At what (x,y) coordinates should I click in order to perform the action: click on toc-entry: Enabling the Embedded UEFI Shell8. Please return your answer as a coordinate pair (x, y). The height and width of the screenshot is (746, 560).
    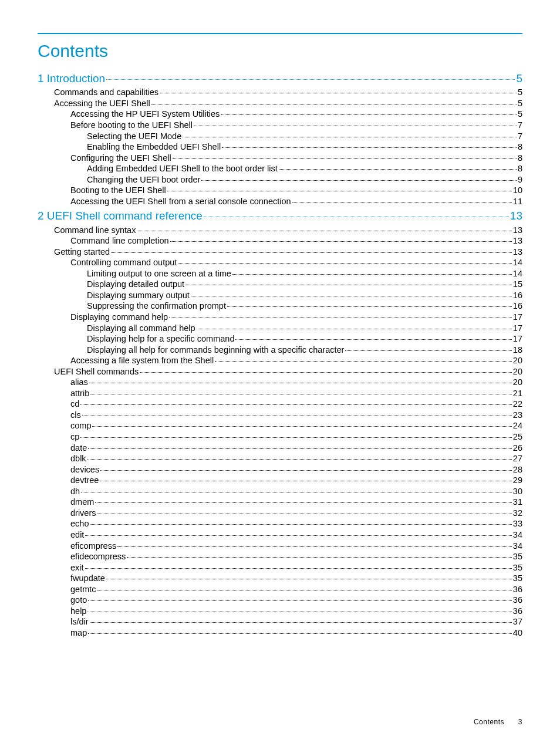
    Looking at the image, I should click on (280, 147).